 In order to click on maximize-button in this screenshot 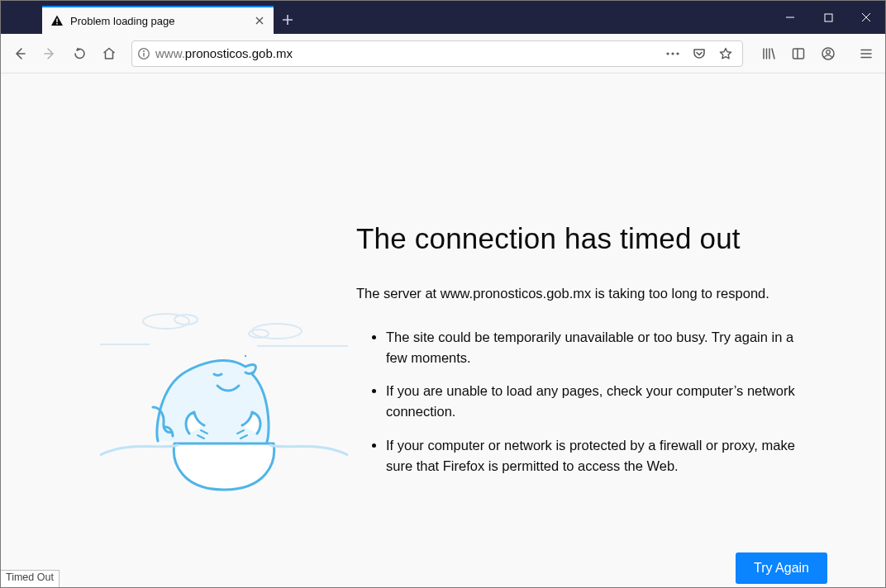, I will do `click(828, 17)`.